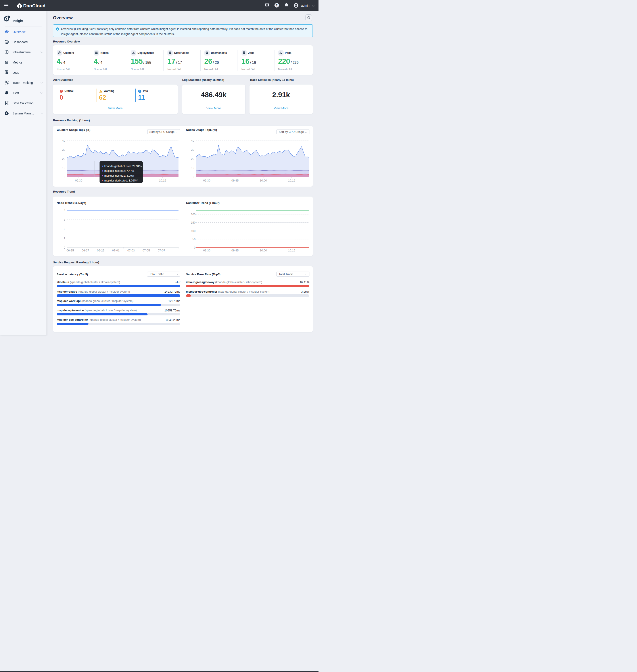  Describe the element at coordinates (101, 250) in the screenshot. I see `svg-text: 06-29` at that location.